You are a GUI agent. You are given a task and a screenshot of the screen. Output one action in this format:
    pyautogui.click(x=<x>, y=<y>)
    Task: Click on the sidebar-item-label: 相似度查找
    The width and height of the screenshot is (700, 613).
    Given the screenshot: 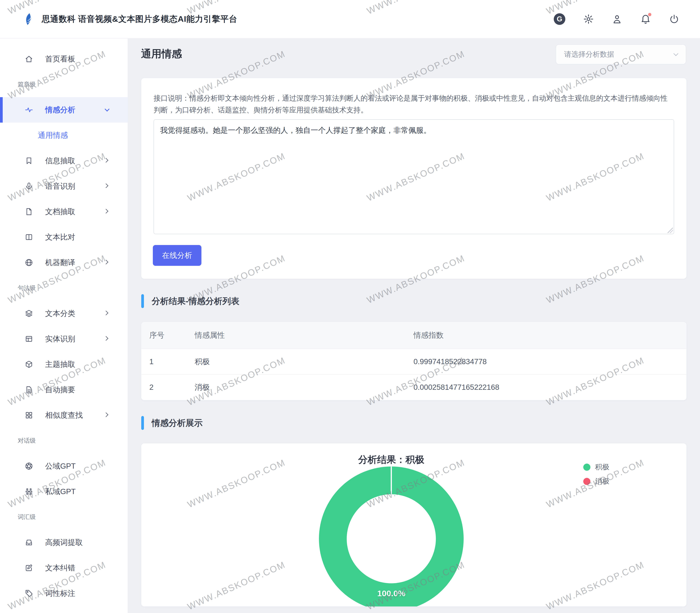 What is the action you would take?
    pyautogui.click(x=64, y=415)
    